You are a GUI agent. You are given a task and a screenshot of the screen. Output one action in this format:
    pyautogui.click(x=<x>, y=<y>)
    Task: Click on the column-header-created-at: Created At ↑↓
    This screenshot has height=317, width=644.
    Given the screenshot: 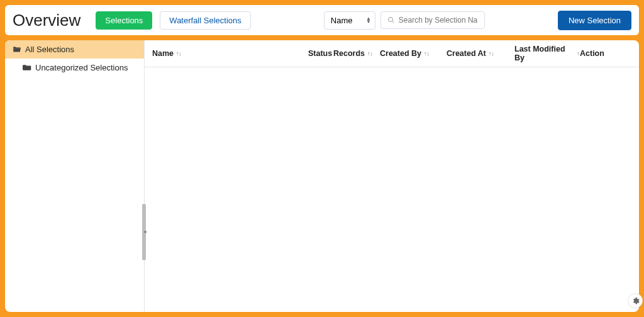 What is the action you would take?
    pyautogui.click(x=480, y=53)
    